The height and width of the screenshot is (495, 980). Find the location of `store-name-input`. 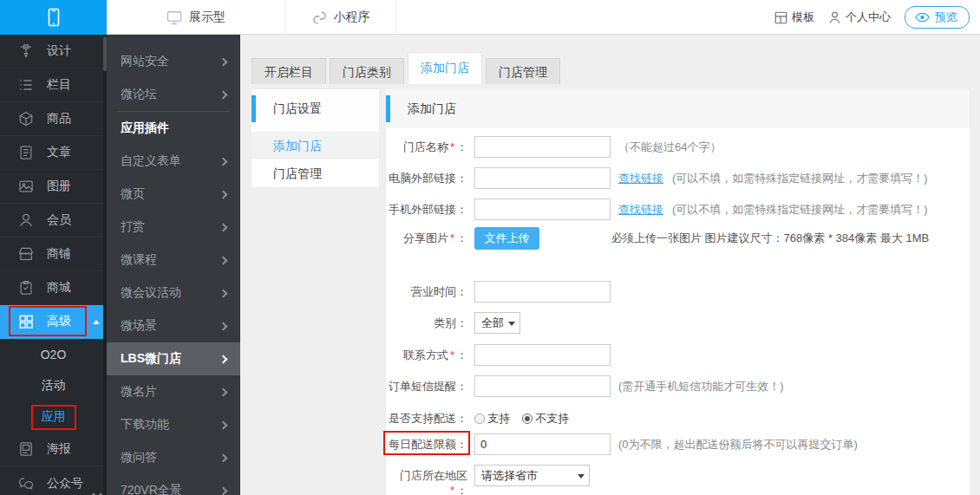

store-name-input is located at coordinates (543, 147).